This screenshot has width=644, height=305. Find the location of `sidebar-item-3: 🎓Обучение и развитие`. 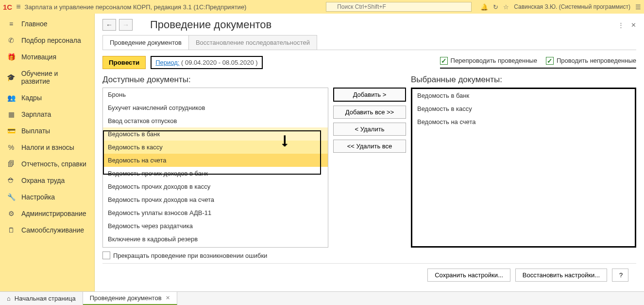

sidebar-item-3: 🎓Обучение и развитие is located at coordinates (47, 77).